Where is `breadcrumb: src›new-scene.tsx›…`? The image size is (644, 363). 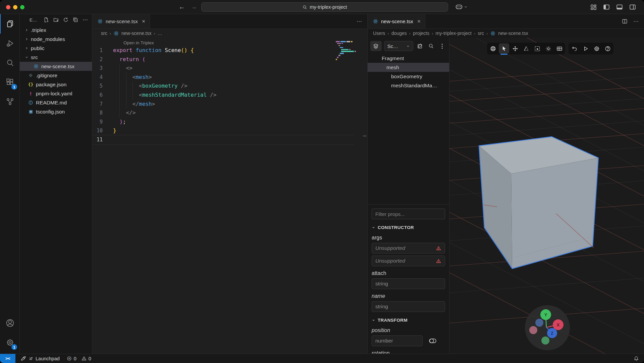
breadcrumb: src›new-scene.tsx›… is located at coordinates (230, 33).